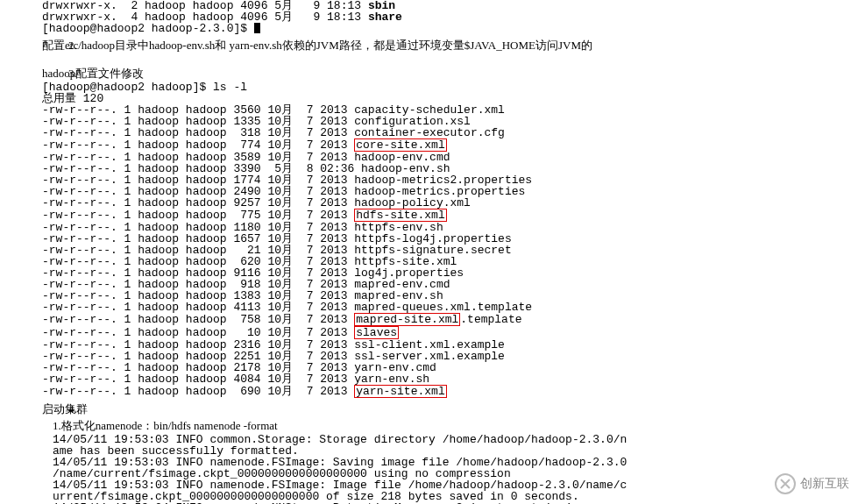 This screenshot has width=858, height=504. Describe the element at coordinates (386, 18) in the screenshot. I see `dir-name: share` at that location.